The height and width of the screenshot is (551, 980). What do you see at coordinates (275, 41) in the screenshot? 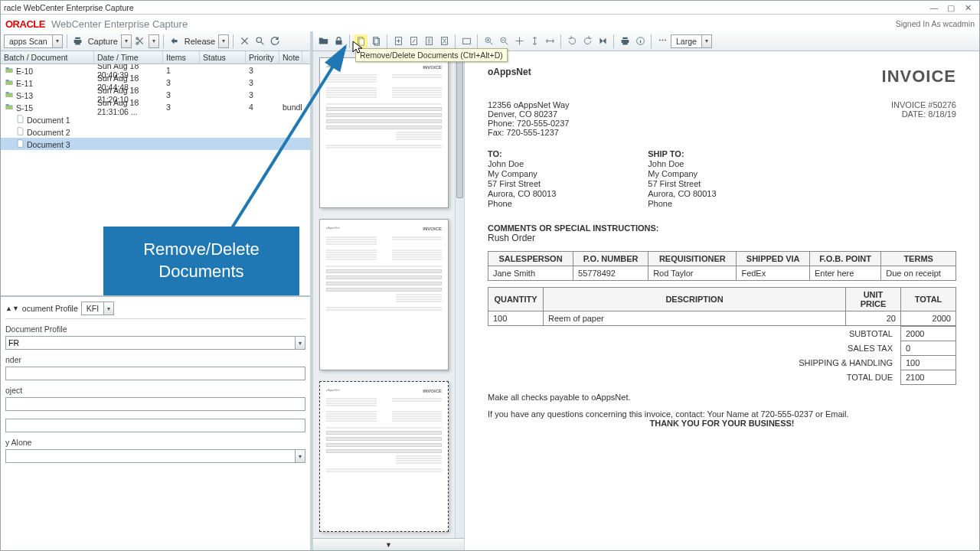
I see `refresh-icon` at bounding box center [275, 41].